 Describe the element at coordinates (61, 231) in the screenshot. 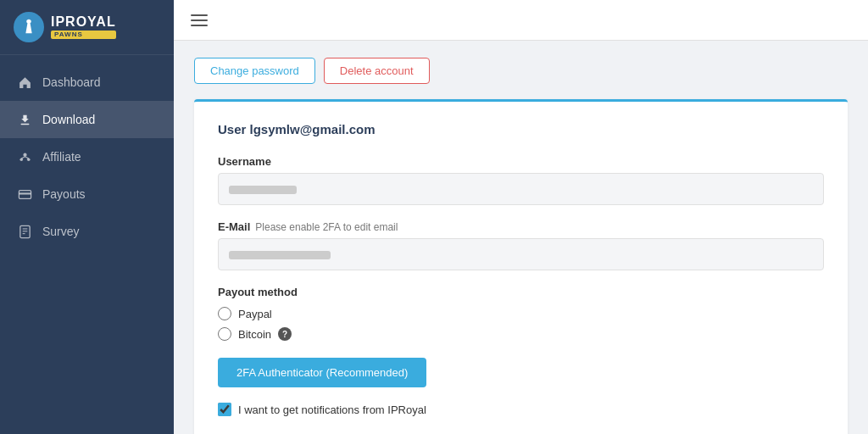

I see `sidebar-label-survey: Survey` at that location.